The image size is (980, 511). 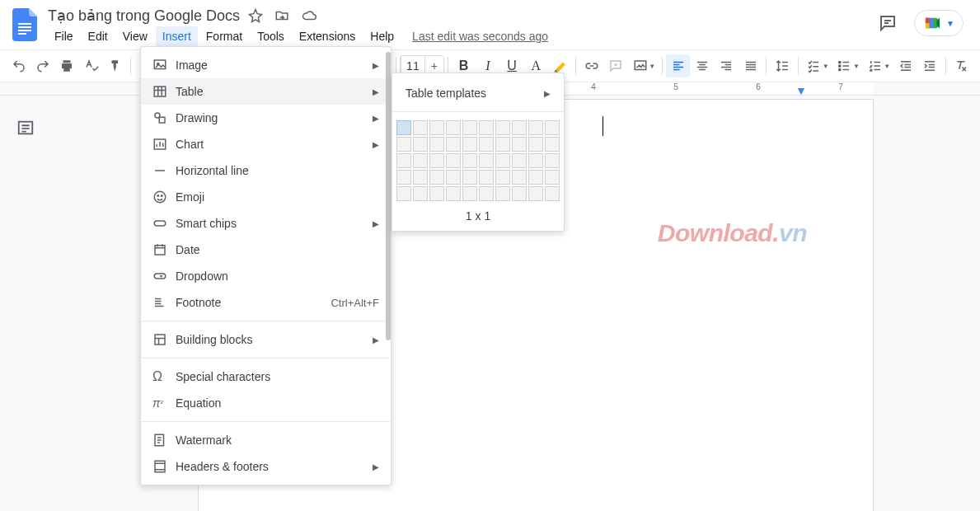 I want to click on last-edit-link: Last edit was seconds ago, so click(x=480, y=36).